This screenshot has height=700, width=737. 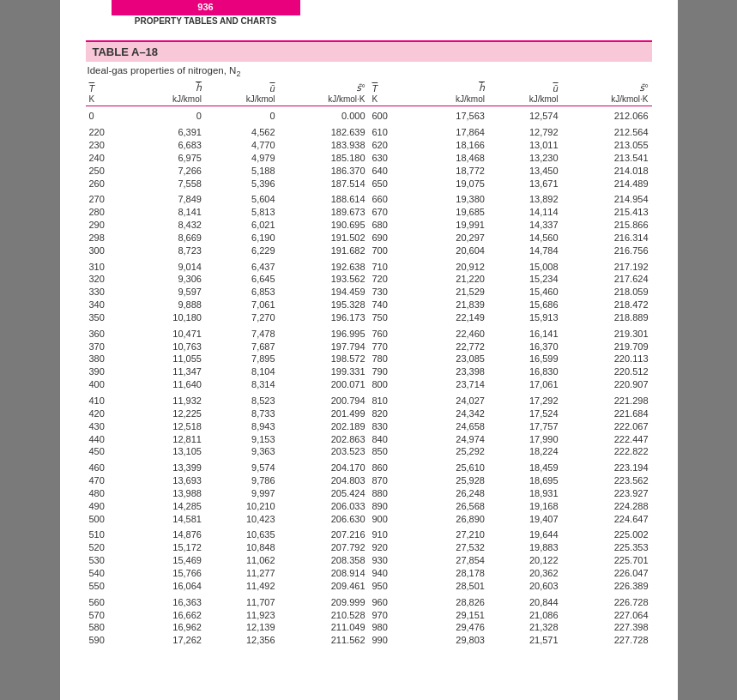 I want to click on table-cell: 24,342, so click(x=451, y=413).